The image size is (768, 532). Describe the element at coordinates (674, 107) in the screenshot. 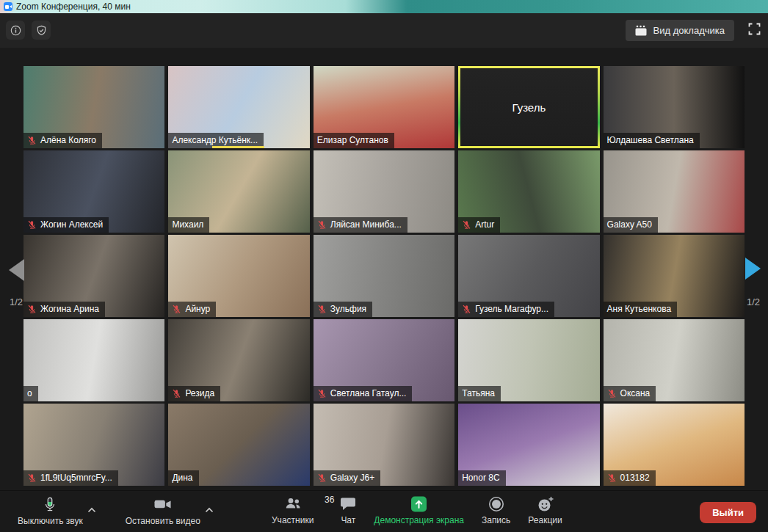

I see `participant-tile: Юлдашева Светлана` at that location.